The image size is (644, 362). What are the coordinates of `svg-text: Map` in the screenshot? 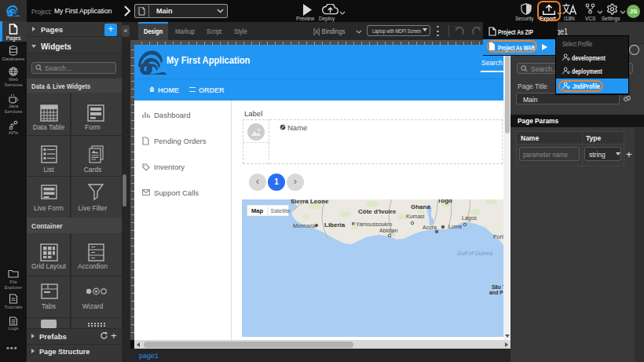 It's located at (258, 210).